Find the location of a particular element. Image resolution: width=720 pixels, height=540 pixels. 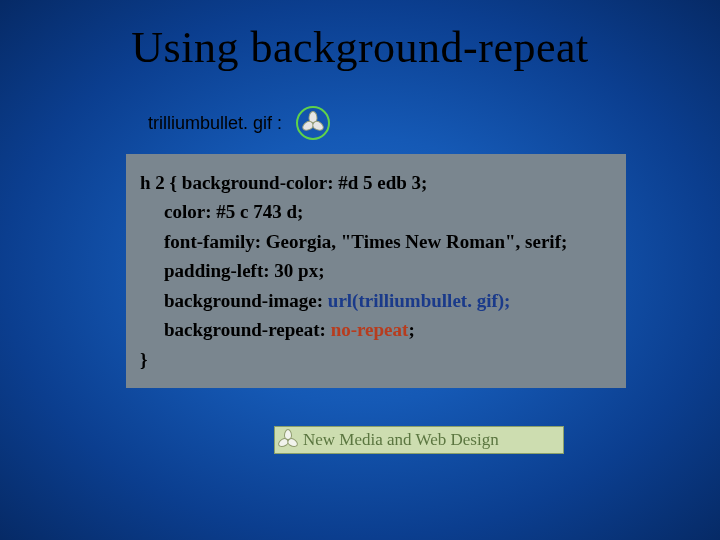

code-line: font-family: Georgia, "Times New Roman",… is located at coordinates (378, 242).